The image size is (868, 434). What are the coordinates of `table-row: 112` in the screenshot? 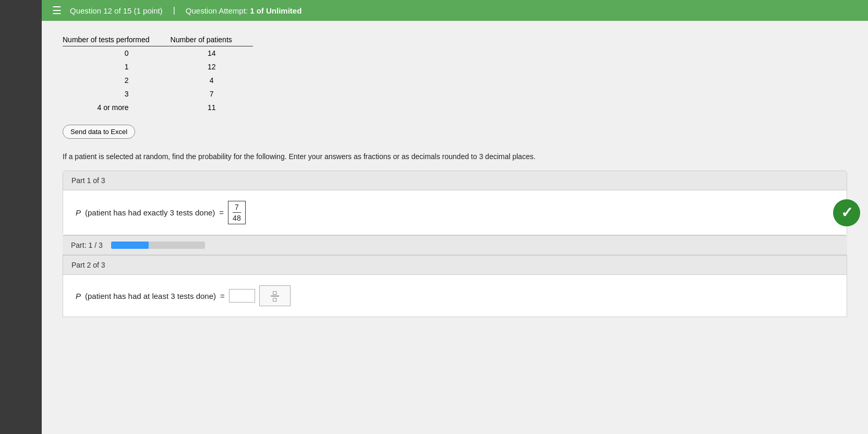 It's located at (158, 67).